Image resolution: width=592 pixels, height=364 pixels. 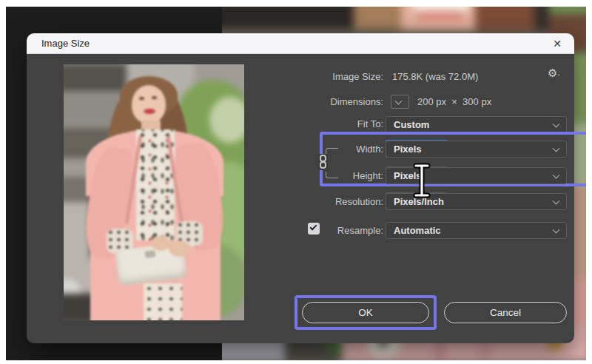 I want to click on resample-label: Resample:, so click(x=327, y=231).